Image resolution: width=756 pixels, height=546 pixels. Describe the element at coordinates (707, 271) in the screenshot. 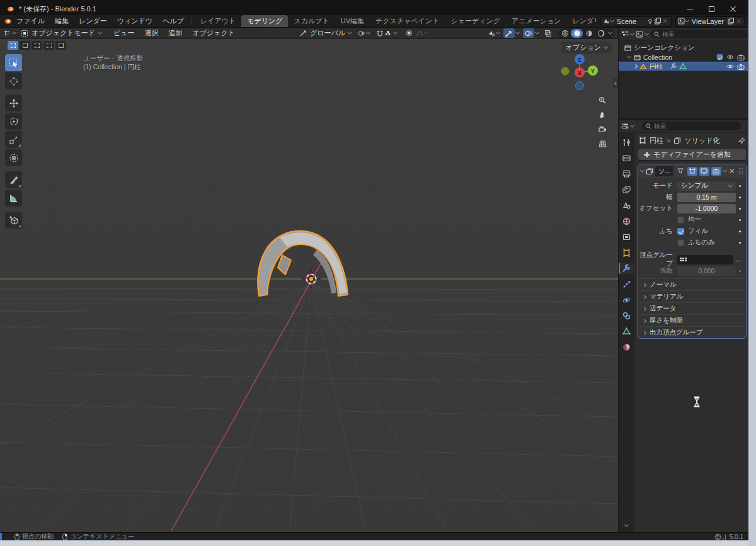

I see `factor-field: 0.000` at that location.